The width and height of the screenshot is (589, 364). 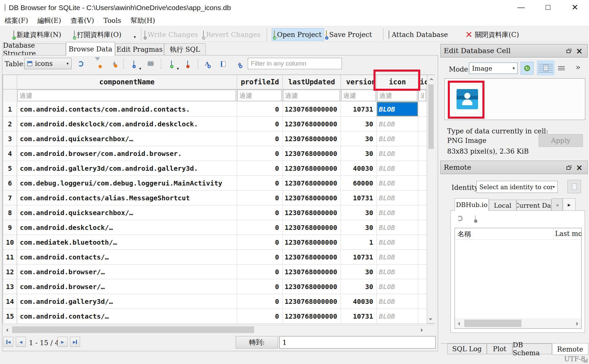 What do you see at coordinates (359, 242) in the screenshot?
I see `cell-version: 1` at bounding box center [359, 242].